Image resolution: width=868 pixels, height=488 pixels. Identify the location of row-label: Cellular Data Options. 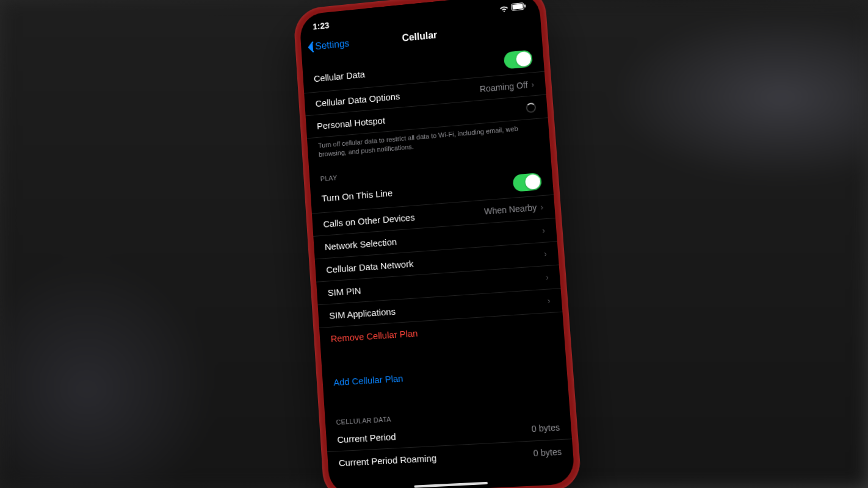
(358, 100).